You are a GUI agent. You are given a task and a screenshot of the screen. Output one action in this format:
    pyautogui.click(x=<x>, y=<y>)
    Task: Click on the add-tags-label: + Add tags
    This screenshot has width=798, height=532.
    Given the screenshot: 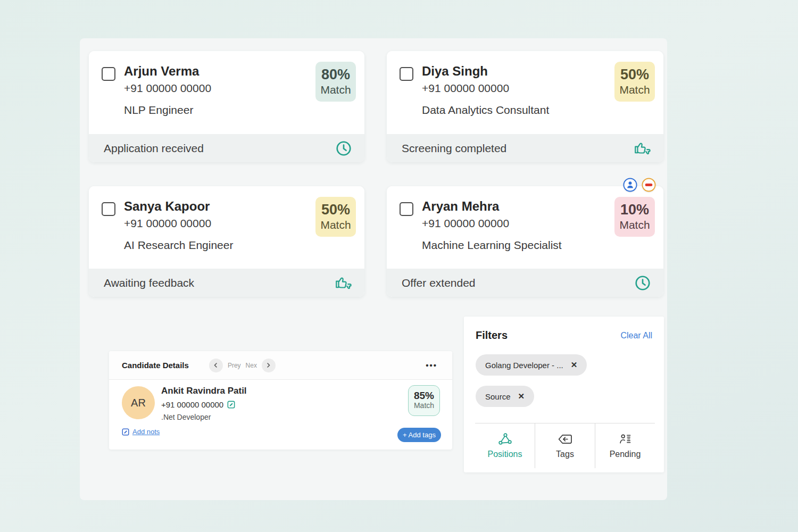 What is the action you would take?
    pyautogui.click(x=419, y=435)
    